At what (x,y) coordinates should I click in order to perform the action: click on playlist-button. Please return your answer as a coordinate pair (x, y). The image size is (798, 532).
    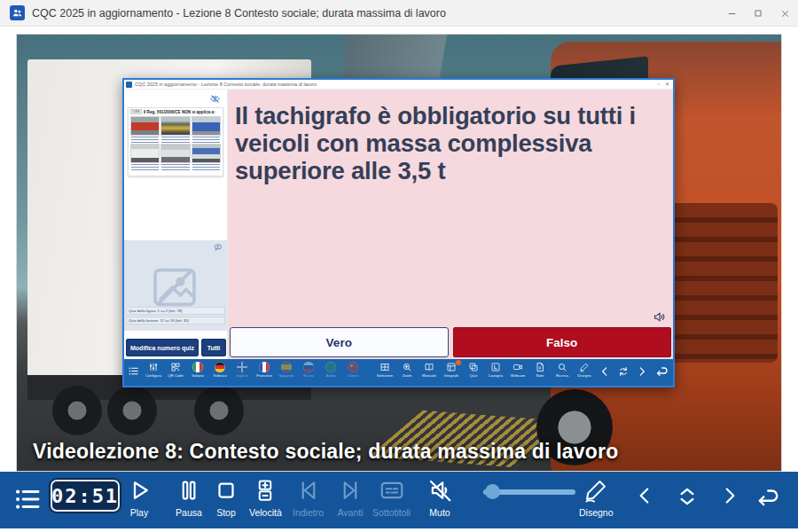
    Looking at the image, I should click on (27, 499).